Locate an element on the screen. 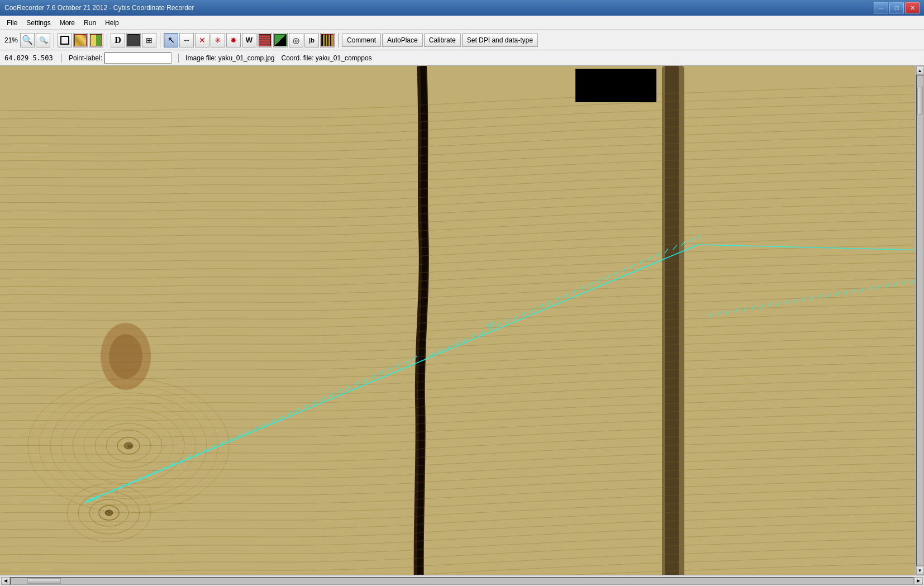 The width and height of the screenshot is (924, 586). menu-more: More is located at coordinates (67, 23).